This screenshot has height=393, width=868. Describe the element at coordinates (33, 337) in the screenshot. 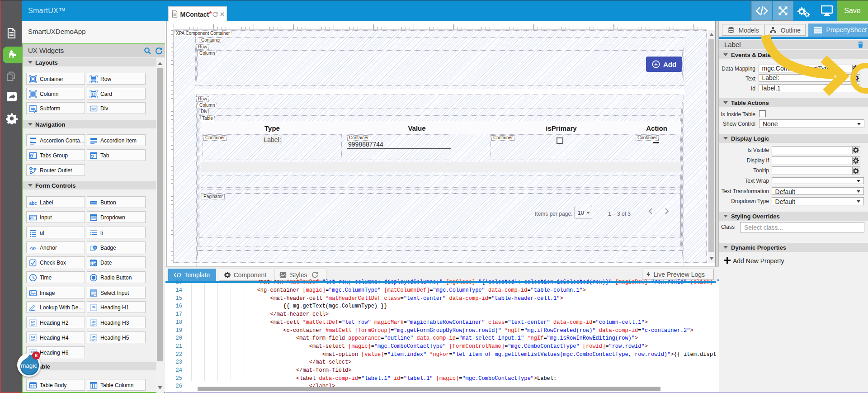

I see `svg-text: H4` at that location.